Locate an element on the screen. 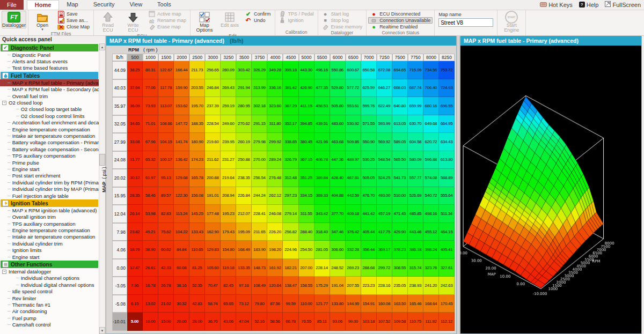  row-header-4.06: 4.06 is located at coordinates (120, 250).